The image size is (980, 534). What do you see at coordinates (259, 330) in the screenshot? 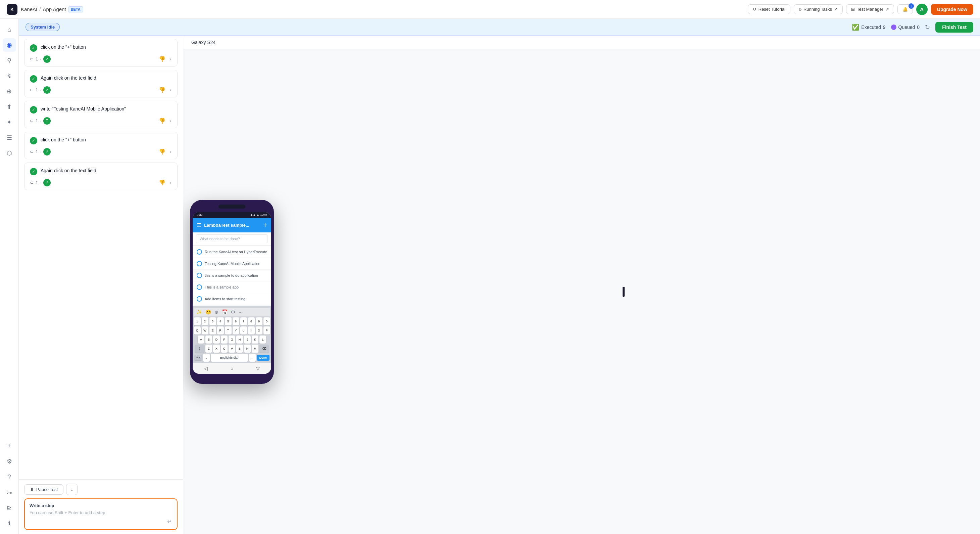
I see `key-o: O` at bounding box center [259, 330].